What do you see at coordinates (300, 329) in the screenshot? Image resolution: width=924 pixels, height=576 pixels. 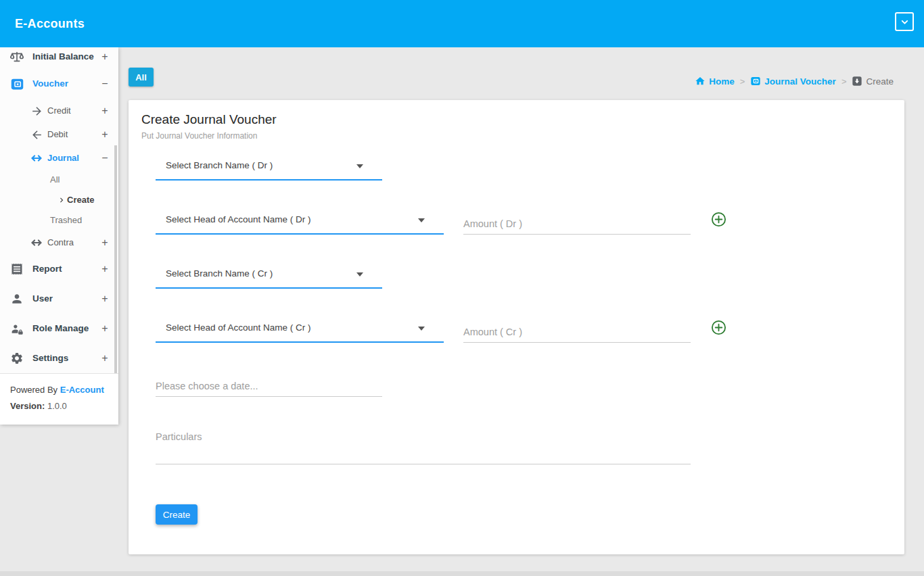 I see `head-of-account-cr-select: Select Head of Account Name ( Cr )` at bounding box center [300, 329].